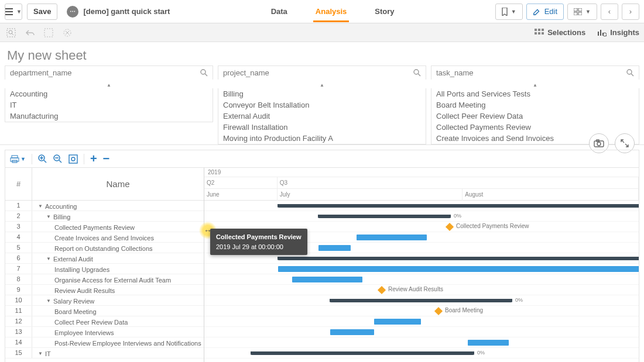 The width and height of the screenshot is (644, 362). What do you see at coordinates (535, 127) in the screenshot?
I see `filter-item: Collected Payments Review` at bounding box center [535, 127].